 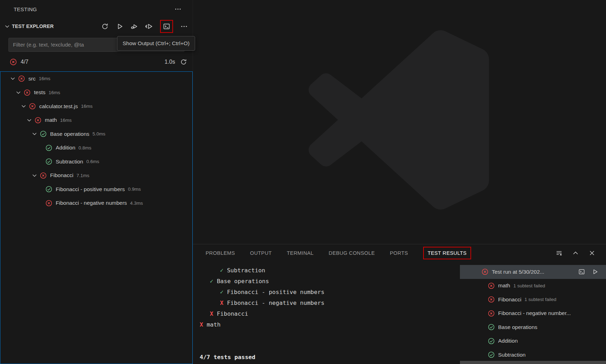 What do you see at coordinates (96, 203) in the screenshot?
I see `tree-item-fibonacci-negative: Fibonacci - negative numbers 4.3ms` at bounding box center [96, 203].